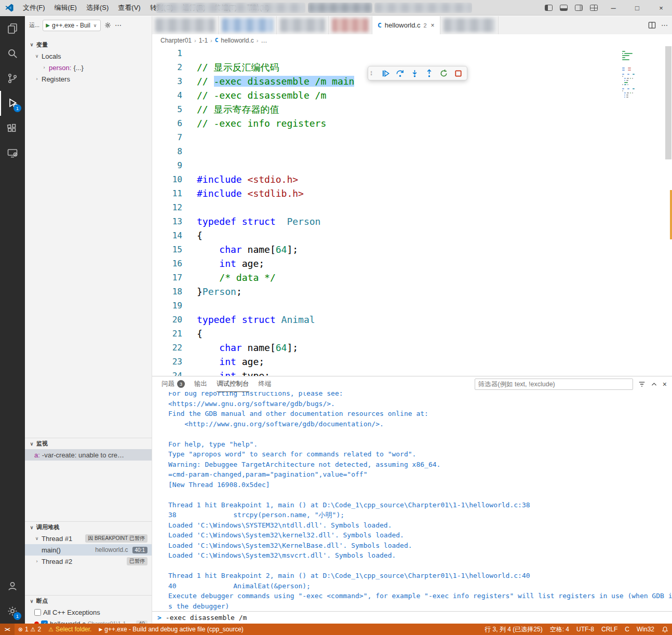 The width and height of the screenshot is (672, 635). Describe the element at coordinates (118, 25) in the screenshot. I see `more-actions-icon: ⋯` at that location.